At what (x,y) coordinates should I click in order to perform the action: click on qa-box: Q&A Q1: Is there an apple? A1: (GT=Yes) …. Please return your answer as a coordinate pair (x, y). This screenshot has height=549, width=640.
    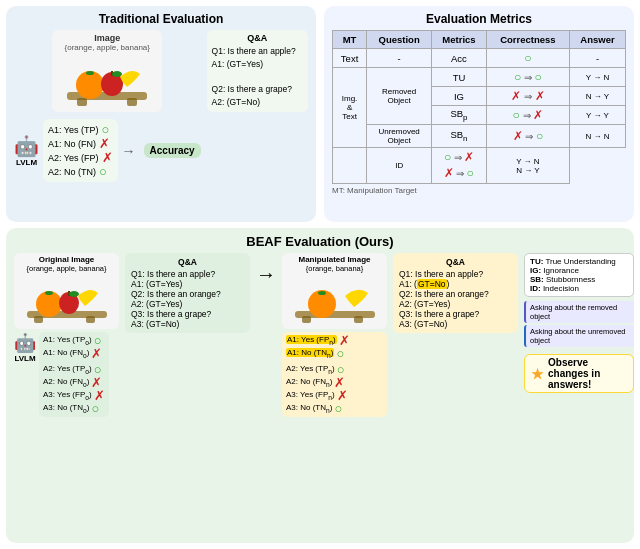
    Looking at the image, I should click on (258, 71).